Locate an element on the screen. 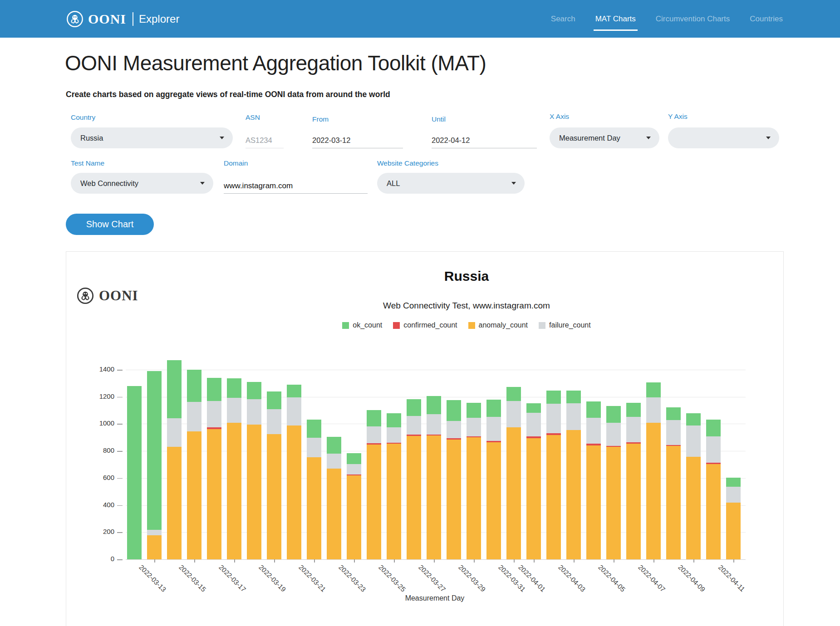  nav-item-countries: Countries is located at coordinates (766, 19).